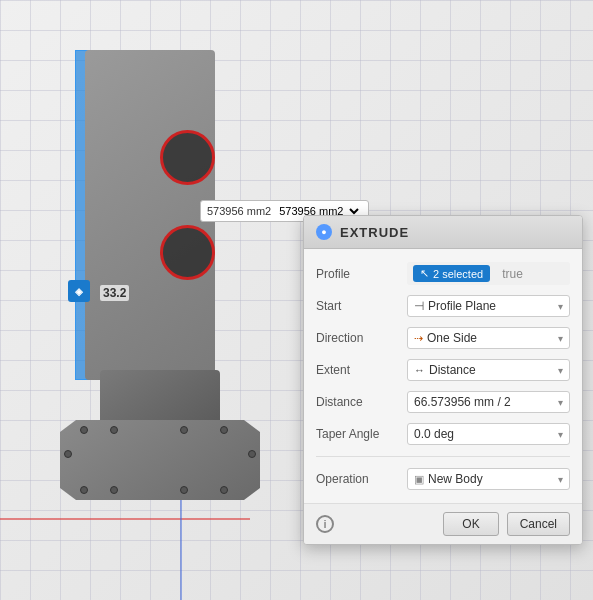 This screenshot has width=593, height=600. Describe the element at coordinates (358, 274) in the screenshot. I see `profile-label: Profile` at that location.